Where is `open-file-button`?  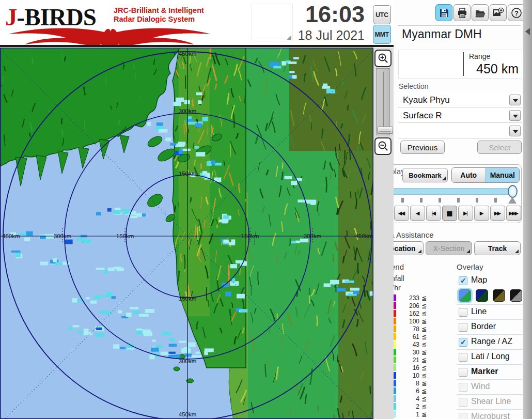 open-file-button is located at coordinates (480, 12).